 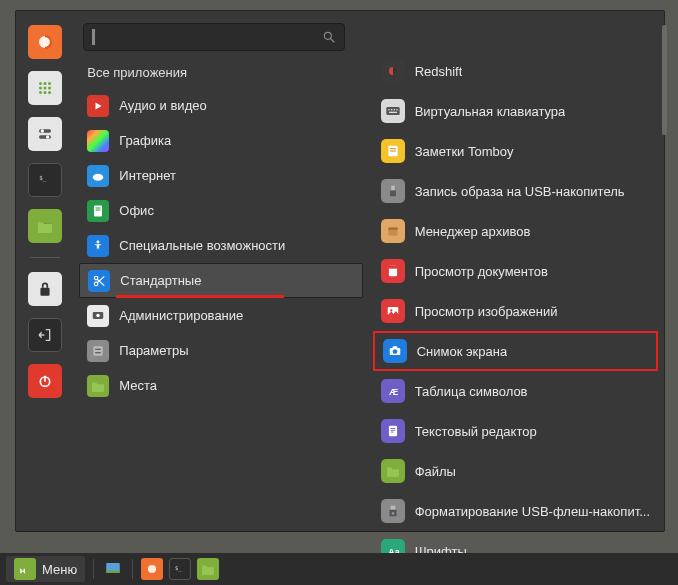 I want to click on category-item: Графика, so click(x=220, y=140).